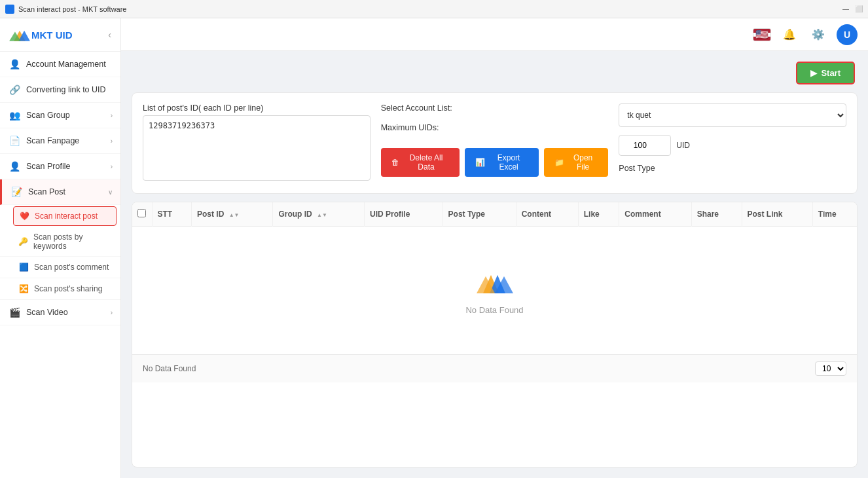 This screenshot has width=868, height=478. Describe the element at coordinates (732, 115) in the screenshot. I see `account-select-group: tk quet` at that location.